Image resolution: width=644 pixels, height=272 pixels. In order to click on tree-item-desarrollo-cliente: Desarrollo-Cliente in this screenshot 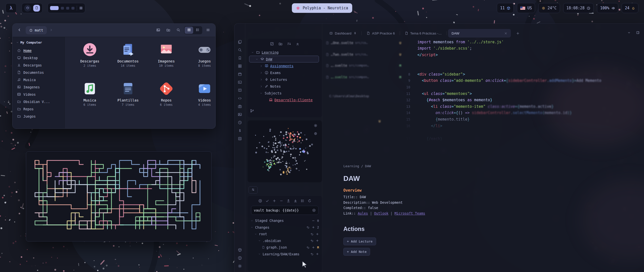, I will do `click(285, 100)`.